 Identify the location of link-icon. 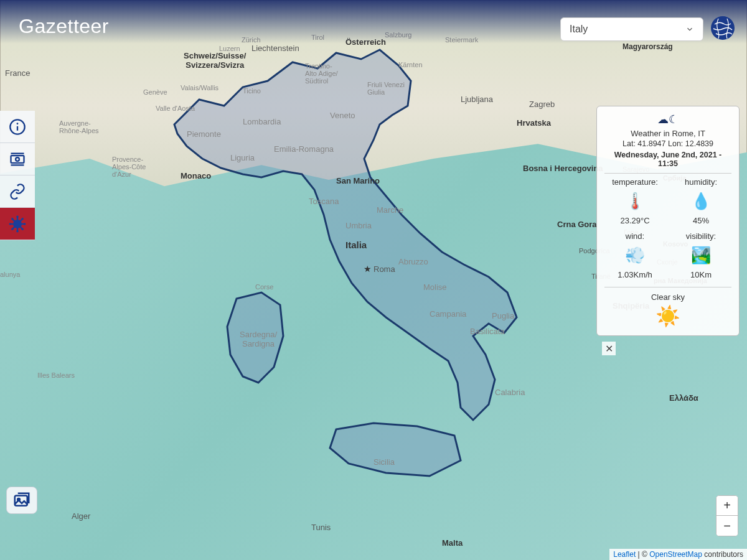
(17, 192).